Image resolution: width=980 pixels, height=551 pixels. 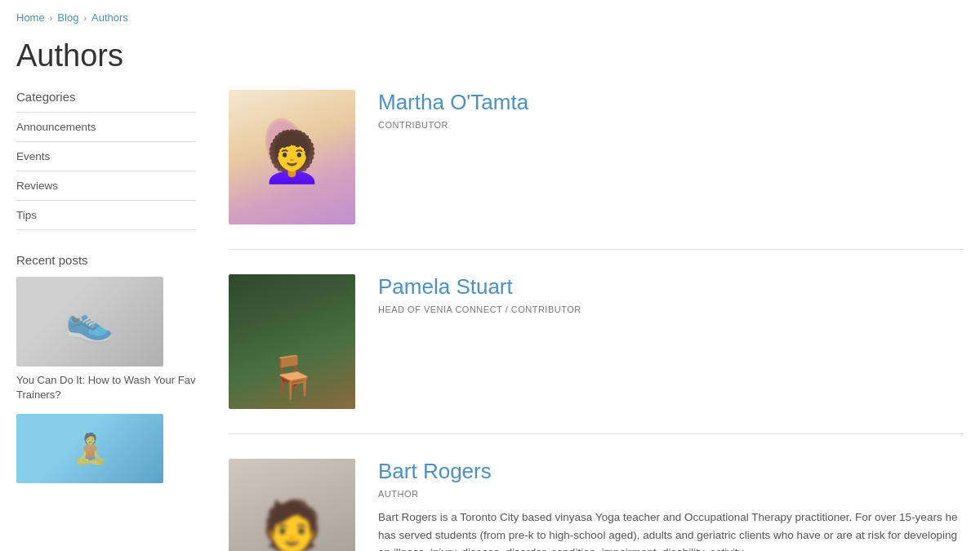 What do you see at coordinates (671, 125) in the screenshot?
I see `author-role-martha: CONTRIBUTOR` at bounding box center [671, 125].